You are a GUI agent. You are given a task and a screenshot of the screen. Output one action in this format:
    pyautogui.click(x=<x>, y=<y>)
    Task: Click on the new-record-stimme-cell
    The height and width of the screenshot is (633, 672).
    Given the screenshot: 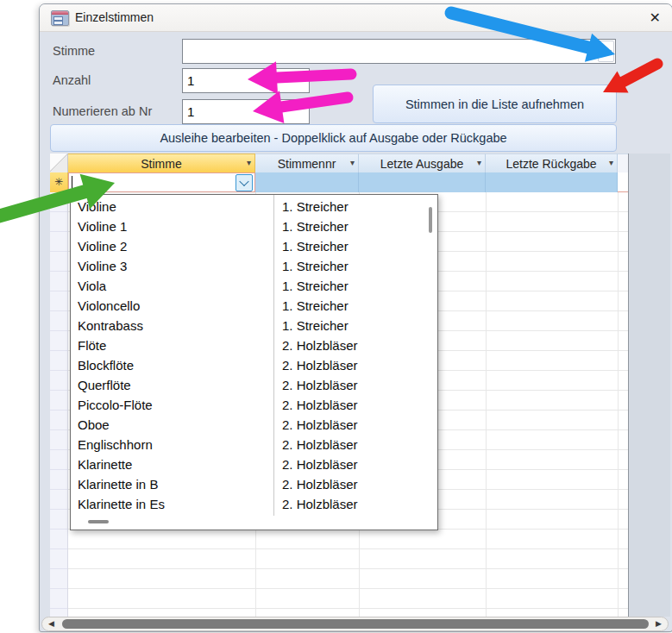 What is the action you would take?
    pyautogui.click(x=162, y=183)
    